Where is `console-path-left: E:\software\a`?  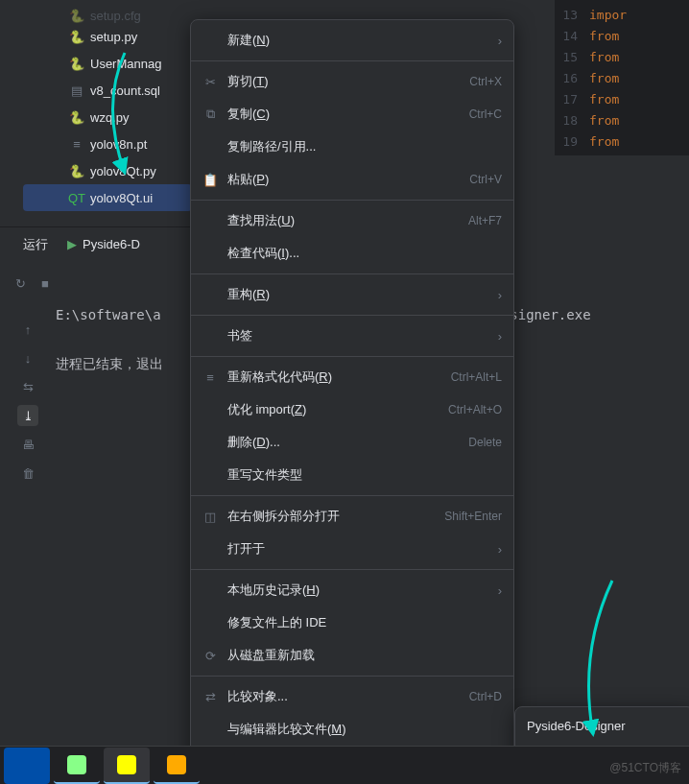 console-path-left: E:\software\a is located at coordinates (108, 315).